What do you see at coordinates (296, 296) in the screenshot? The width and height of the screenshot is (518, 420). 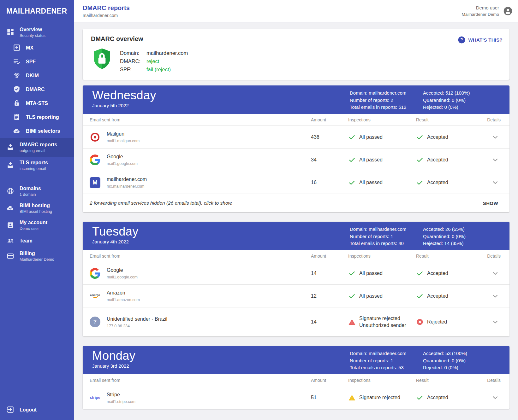 I see `table-row: amazon Amazon mail1.amazon.com 12 All pa…` at bounding box center [296, 296].